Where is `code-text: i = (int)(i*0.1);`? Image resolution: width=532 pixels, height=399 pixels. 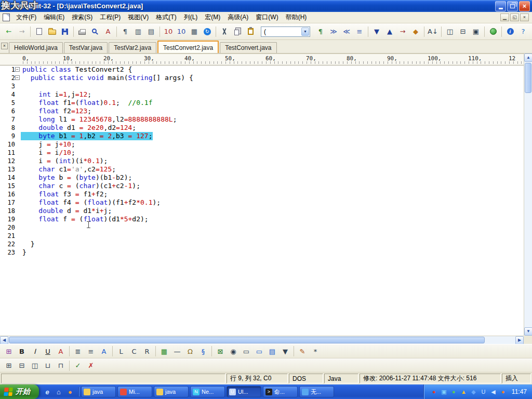 code-text: i = (int)(i*0.1); is located at coordinates (64, 161).